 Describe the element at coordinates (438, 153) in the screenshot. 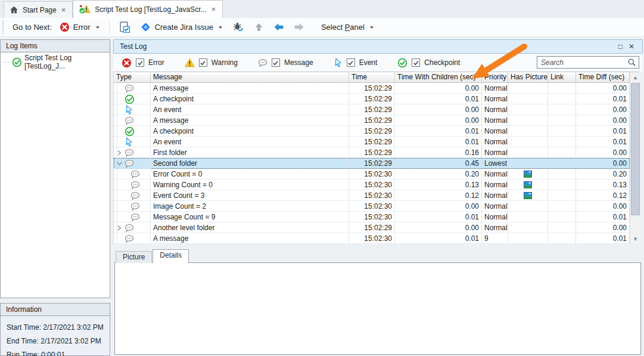

I see `twc-cell: 0.16` at that location.